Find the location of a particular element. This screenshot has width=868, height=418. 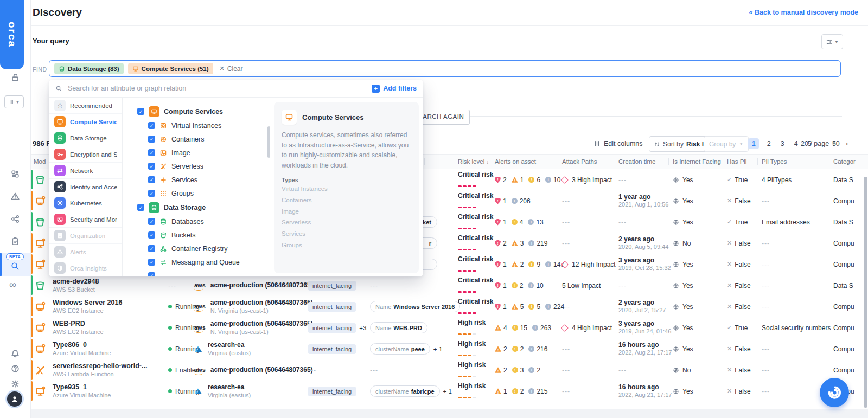

pii-types: --- is located at coordinates (766, 307).